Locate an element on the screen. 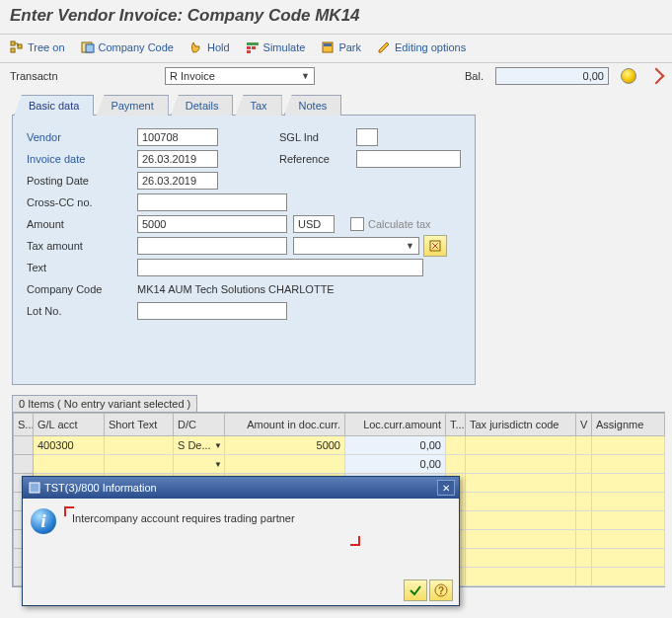  tab-payment: Payment is located at coordinates (132, 105).